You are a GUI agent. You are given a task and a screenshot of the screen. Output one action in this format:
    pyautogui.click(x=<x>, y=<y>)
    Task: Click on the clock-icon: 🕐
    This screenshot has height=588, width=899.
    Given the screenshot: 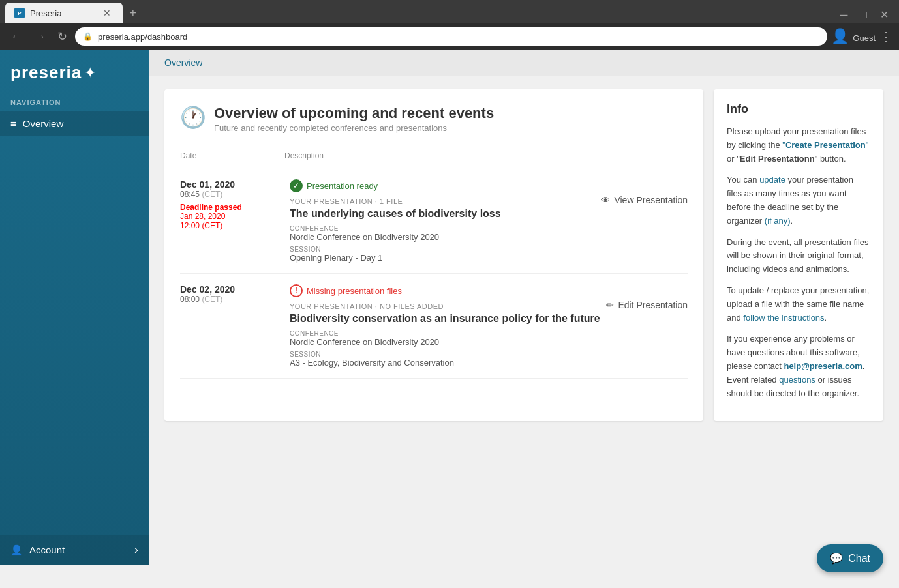 What is the action you would take?
    pyautogui.click(x=193, y=117)
    